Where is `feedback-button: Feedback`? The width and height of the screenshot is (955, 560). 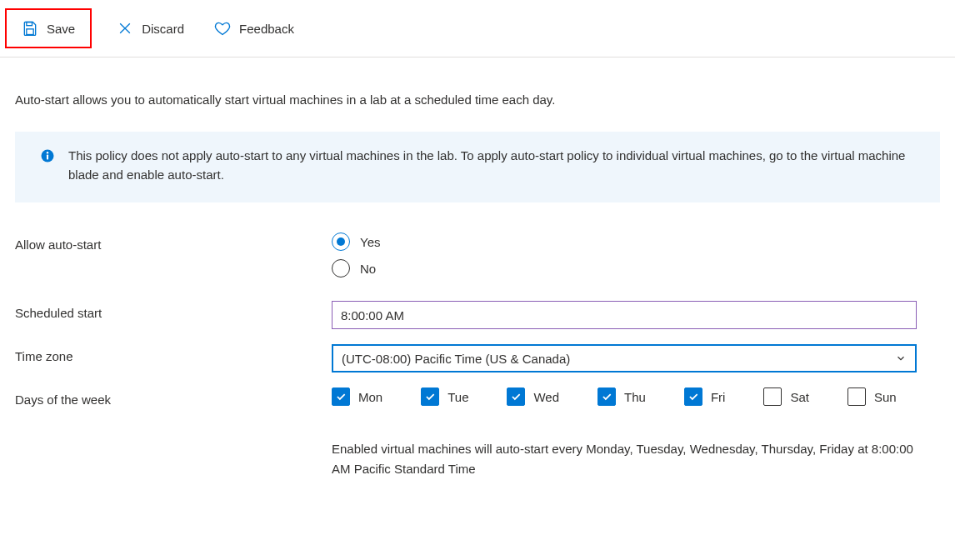 feedback-button: Feedback is located at coordinates (254, 28).